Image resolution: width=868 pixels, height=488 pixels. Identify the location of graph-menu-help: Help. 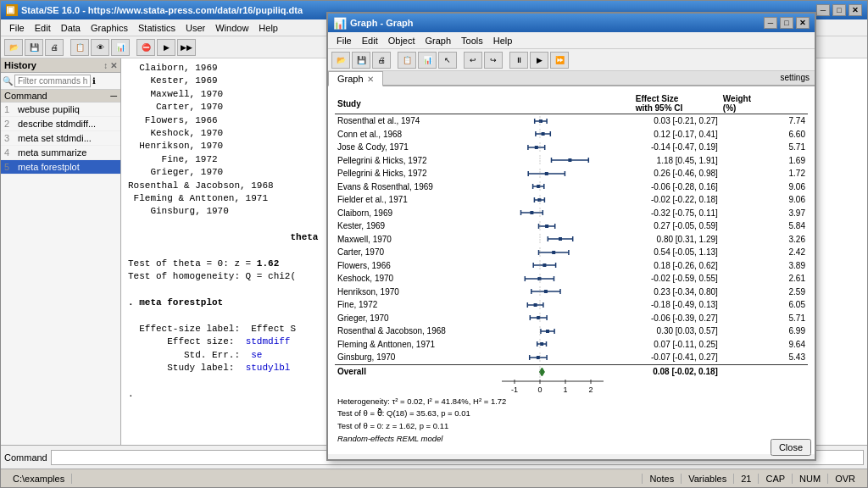
(504, 41).